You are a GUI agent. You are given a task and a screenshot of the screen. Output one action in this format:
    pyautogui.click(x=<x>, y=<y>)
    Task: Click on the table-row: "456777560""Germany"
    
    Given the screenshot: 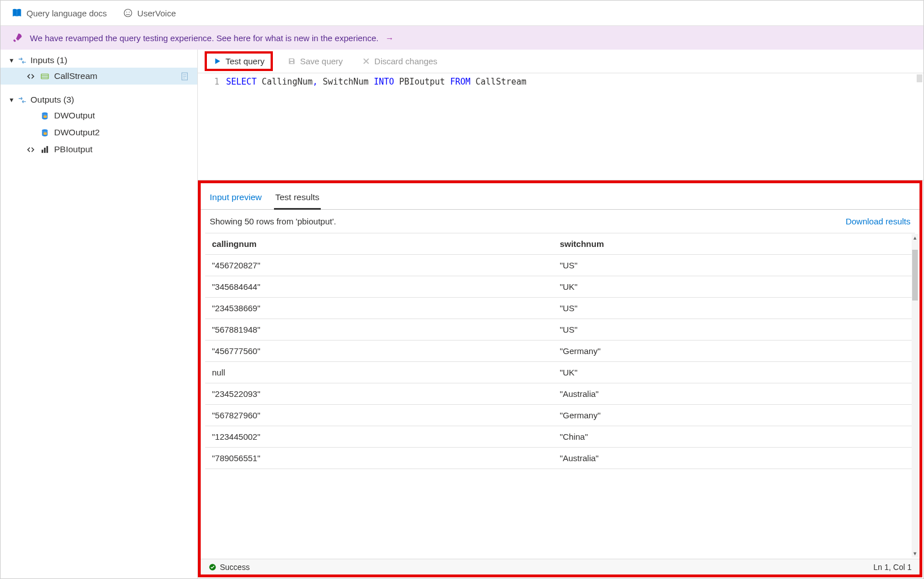 What is the action you would take?
    pyautogui.click(x=560, y=351)
    